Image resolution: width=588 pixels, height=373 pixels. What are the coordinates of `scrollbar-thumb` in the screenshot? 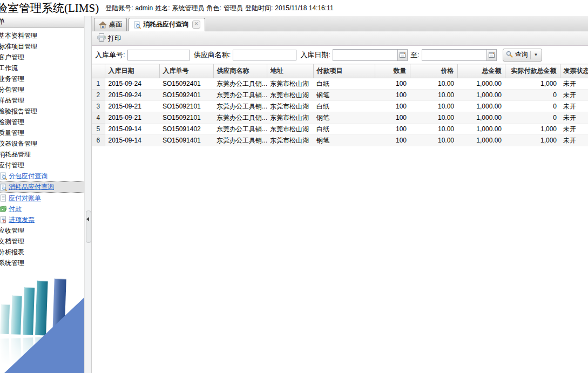 It's located at (89, 227).